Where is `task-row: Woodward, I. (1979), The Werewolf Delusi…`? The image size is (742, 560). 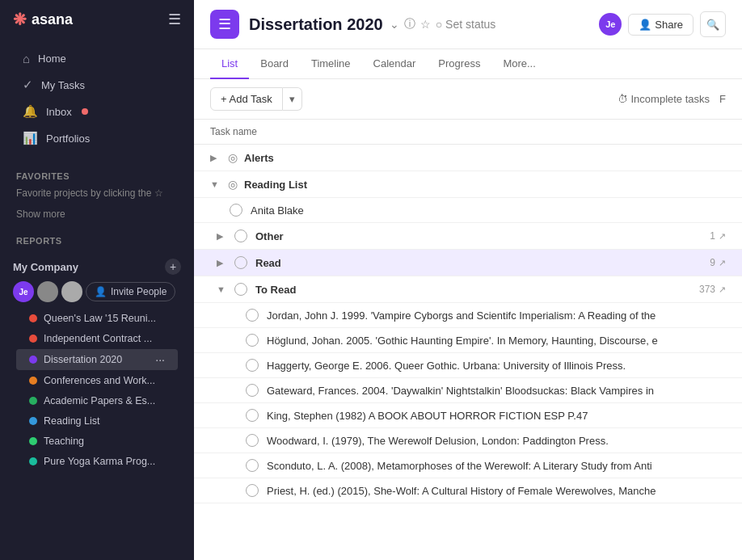 task-row: Woodward, I. (1979), The Werewolf Delusi… is located at coordinates (468, 441).